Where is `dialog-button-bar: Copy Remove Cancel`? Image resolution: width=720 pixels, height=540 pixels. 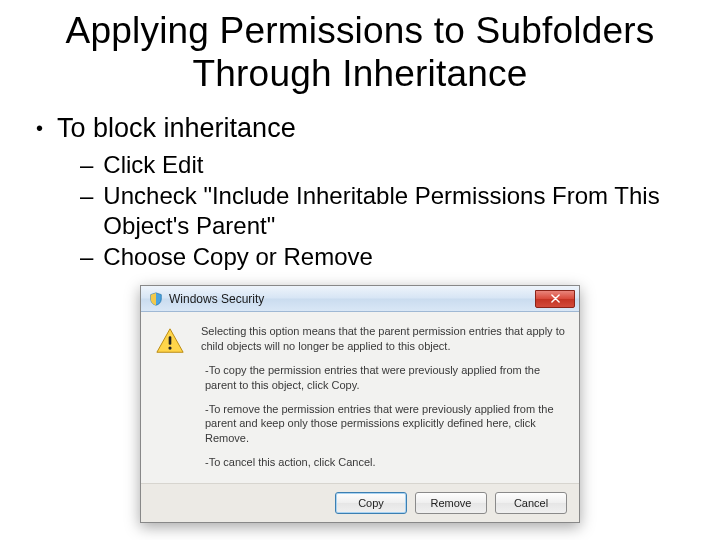 dialog-button-bar: Copy Remove Cancel is located at coordinates (360, 502).